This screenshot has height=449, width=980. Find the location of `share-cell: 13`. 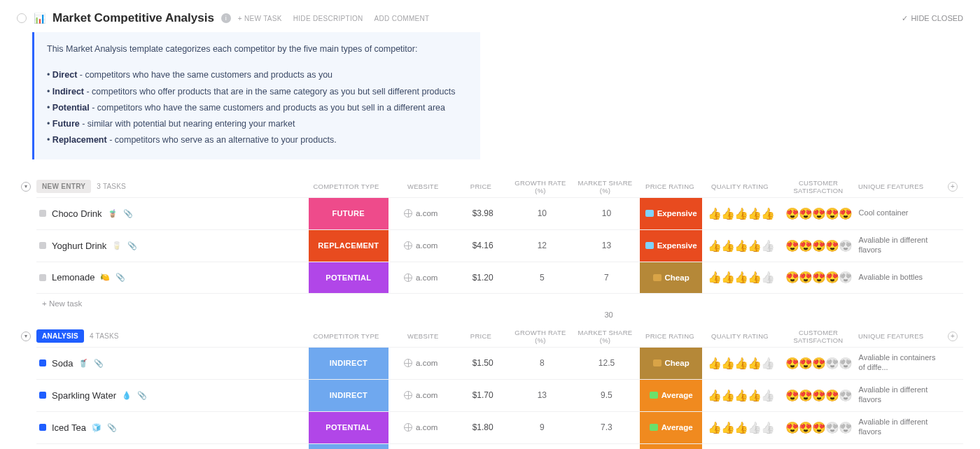

share-cell: 13 is located at coordinates (606, 246).